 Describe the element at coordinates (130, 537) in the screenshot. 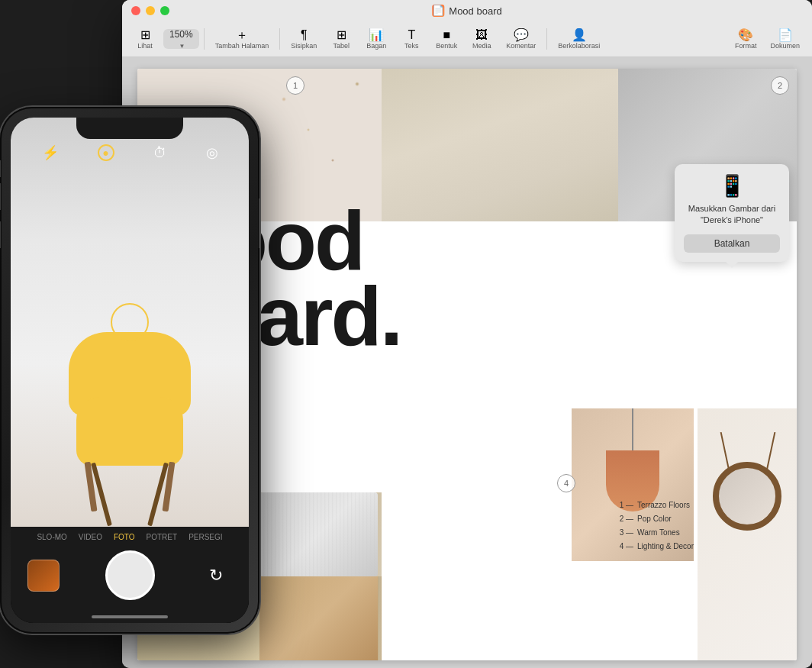

I see `camera-modes: SLO-MO VIDEO FOTO POTRET PERSEGI` at that location.